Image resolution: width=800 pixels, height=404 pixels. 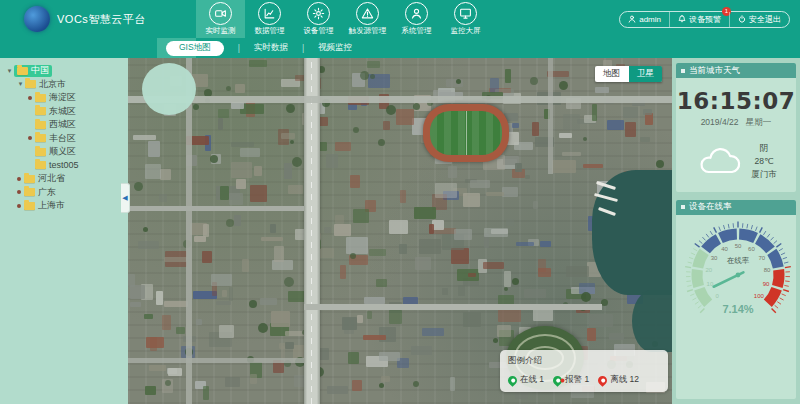 What do you see at coordinates (126, 198) in the screenshot?
I see `sidebar-collapse-handle: ◀` at bounding box center [126, 198].